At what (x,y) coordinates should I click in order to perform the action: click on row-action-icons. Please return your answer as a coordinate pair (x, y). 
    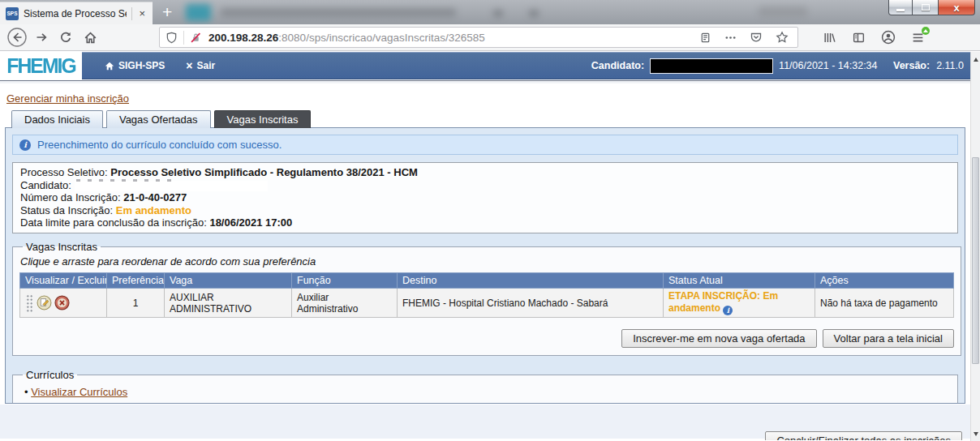
    Looking at the image, I should click on (63, 303).